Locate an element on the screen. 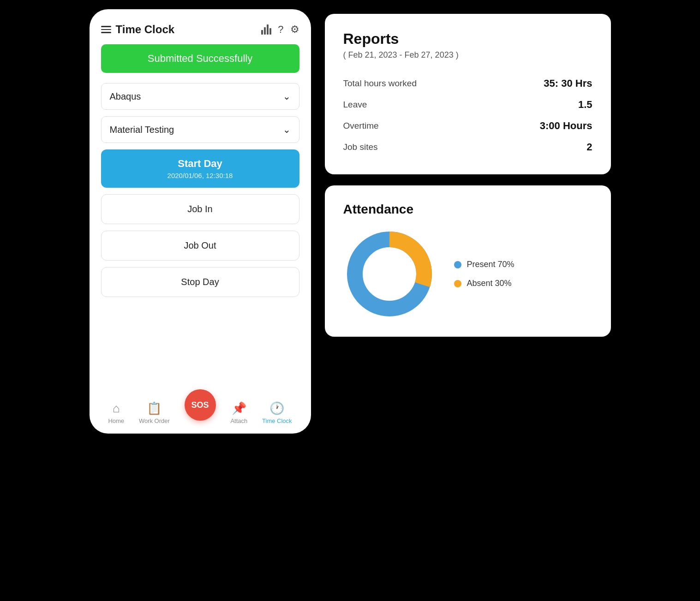  success-banner: Submitted Successfully is located at coordinates (200, 59).